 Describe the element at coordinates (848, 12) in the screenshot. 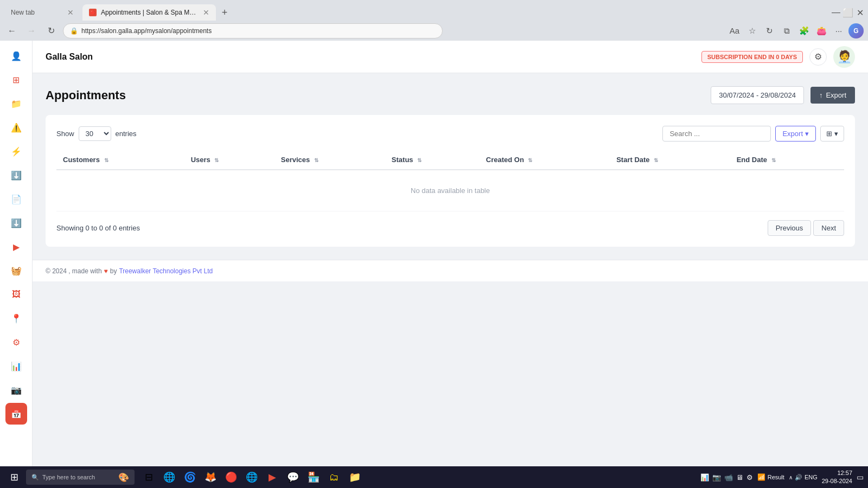

I see `maximize-button: ⬜` at that location.